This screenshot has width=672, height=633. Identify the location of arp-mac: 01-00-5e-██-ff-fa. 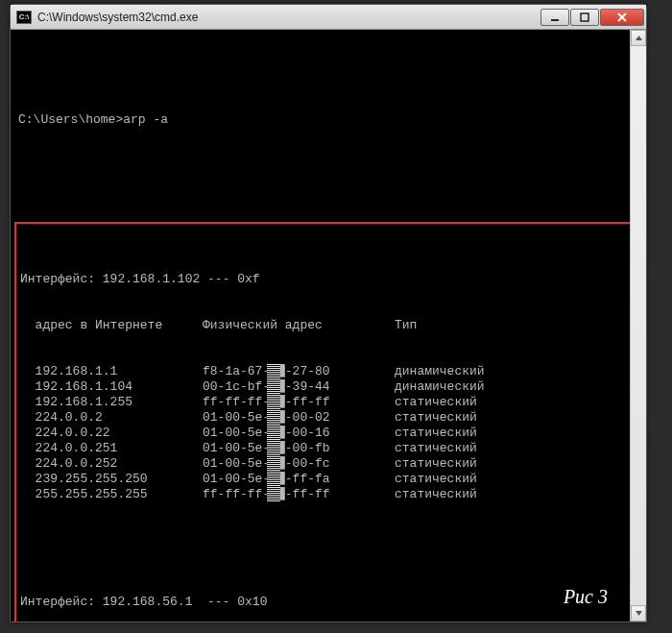
(299, 479).